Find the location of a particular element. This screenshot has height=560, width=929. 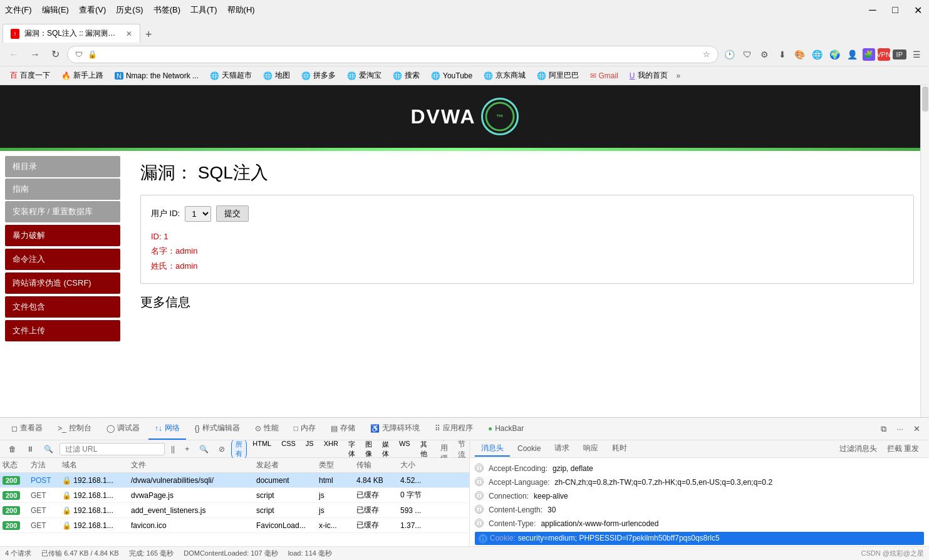

bookmark-pinduoduo: 🌐 拼多多 is located at coordinates (318, 75).